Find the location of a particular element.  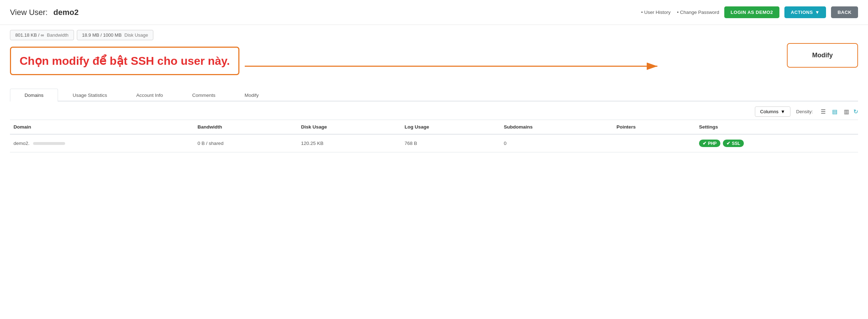

table-area: Domain Bandwidth Disk Usage Log Usage Su… is located at coordinates (434, 136).